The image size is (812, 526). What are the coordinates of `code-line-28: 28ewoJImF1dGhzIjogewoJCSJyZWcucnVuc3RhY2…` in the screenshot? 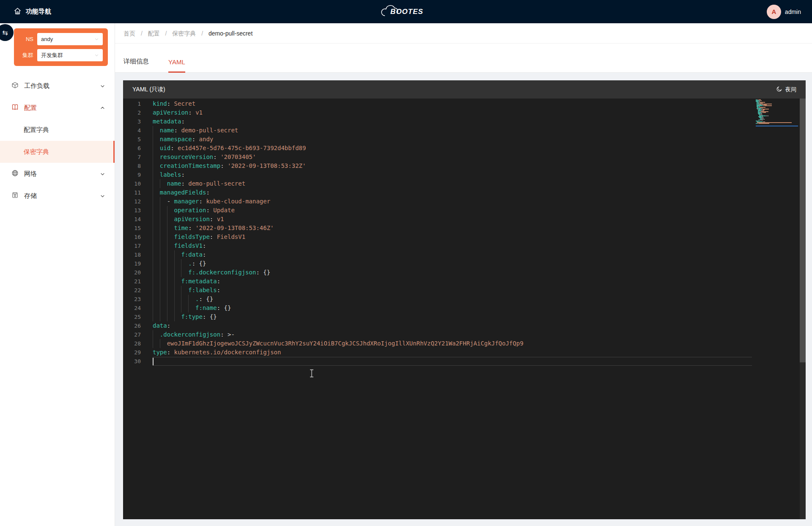 It's located at (437, 343).